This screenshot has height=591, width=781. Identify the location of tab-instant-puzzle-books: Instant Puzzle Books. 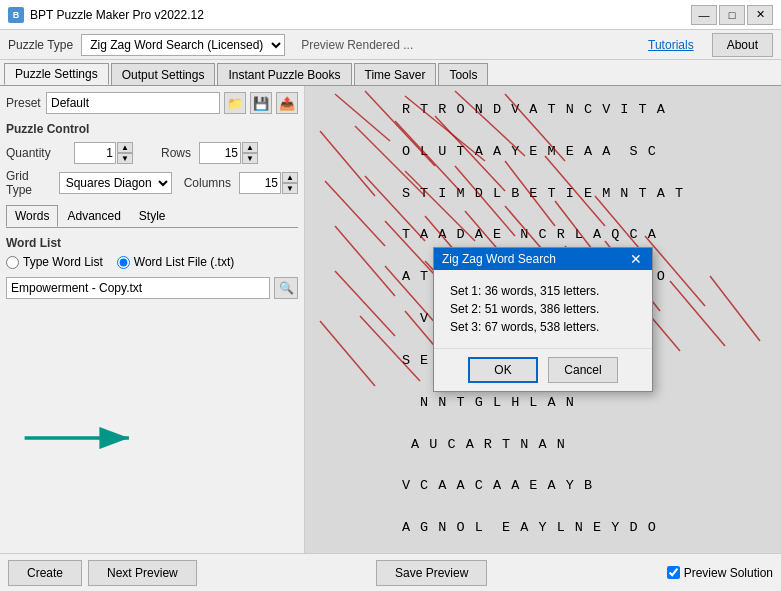
(284, 74).